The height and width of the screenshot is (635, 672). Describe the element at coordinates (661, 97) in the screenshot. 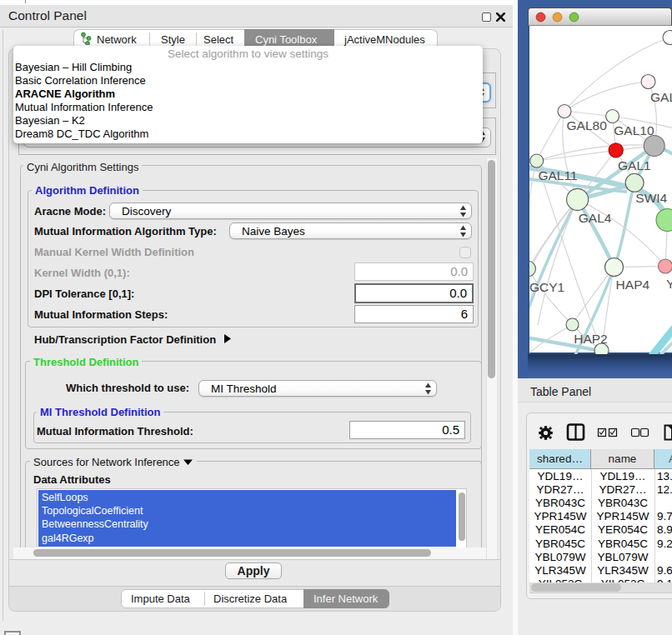

I see `svg-text: GAL` at that location.